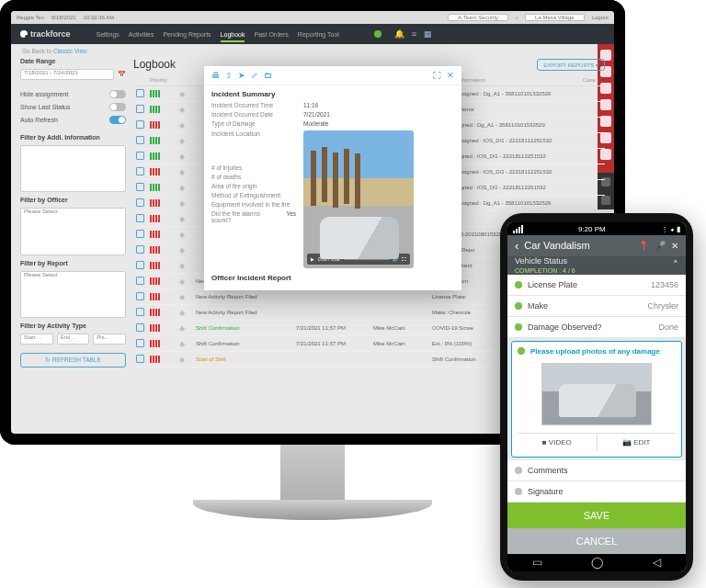 This screenshot has height=588, width=706. I want to click on field-signature: Signature, so click(597, 492).